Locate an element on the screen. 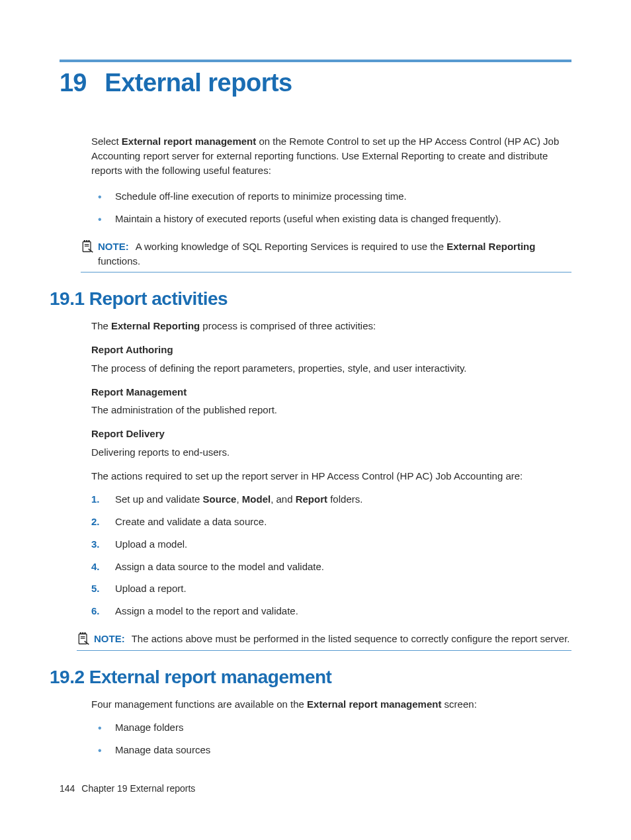 The image size is (631, 840). actions-intro: The actions required to set up the repor… is located at coordinates (331, 476).